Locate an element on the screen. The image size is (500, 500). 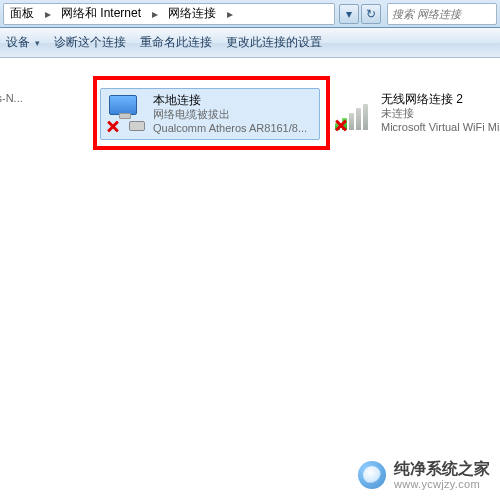
connection-title: 无线网络连接 2 is located at coordinates (440, 100).